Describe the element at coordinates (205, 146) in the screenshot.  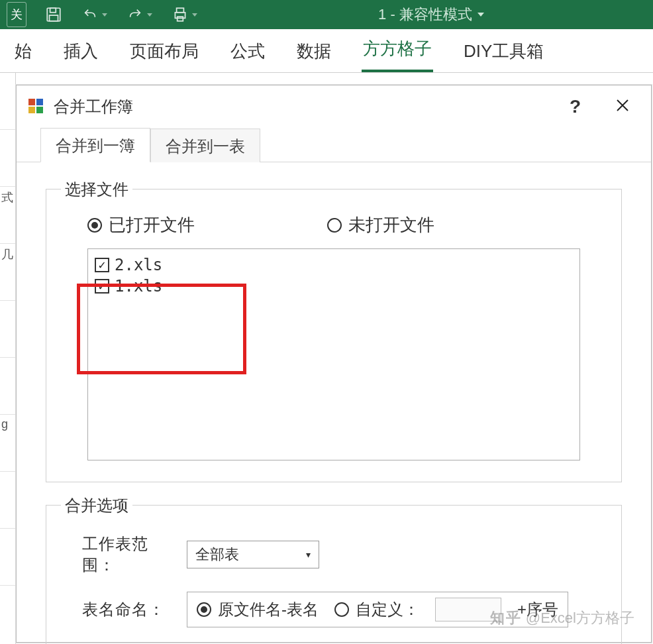
I see `tab-merge-to-sheet: 合并到一表` at that location.